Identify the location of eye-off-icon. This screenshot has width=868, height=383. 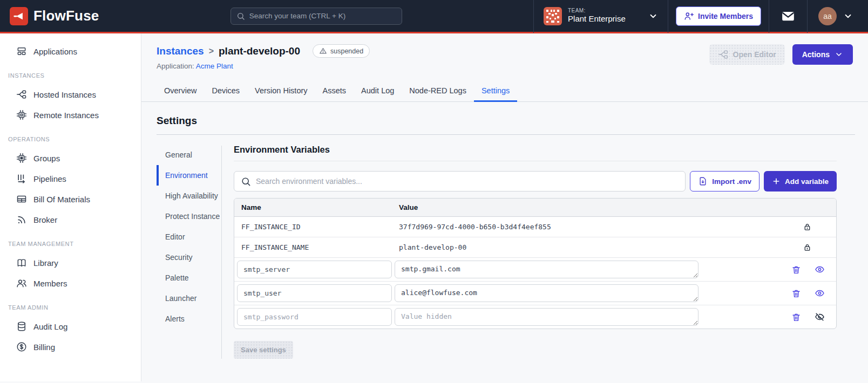
(819, 317).